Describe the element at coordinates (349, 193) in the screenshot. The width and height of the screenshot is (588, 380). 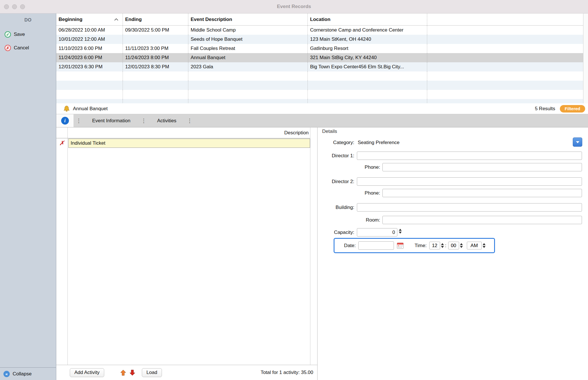
I see `phone2-label: Phone:` at that location.